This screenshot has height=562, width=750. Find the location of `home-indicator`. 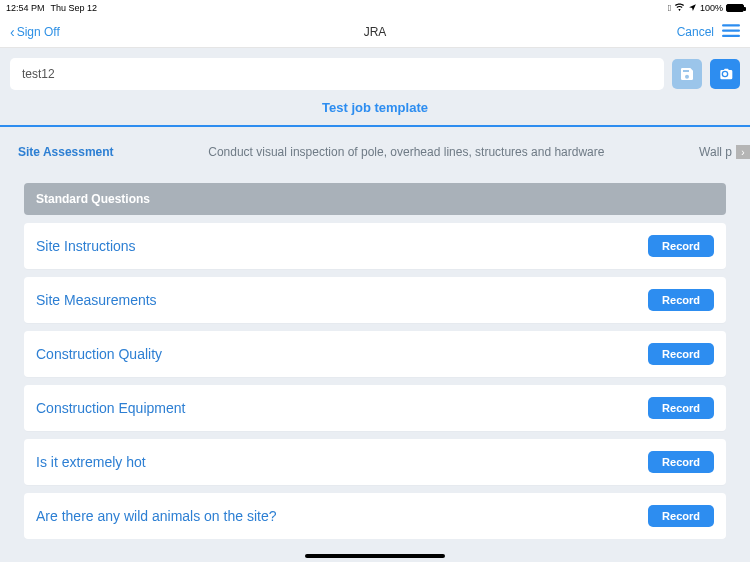

home-indicator is located at coordinates (375, 556).